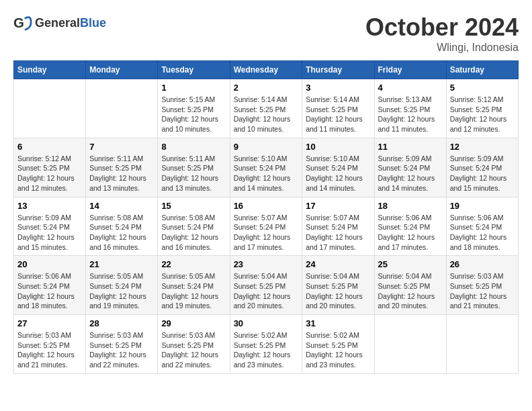 This screenshot has height=411, width=532. What do you see at coordinates (50, 146) in the screenshot?
I see `day-number: 6` at bounding box center [50, 146].